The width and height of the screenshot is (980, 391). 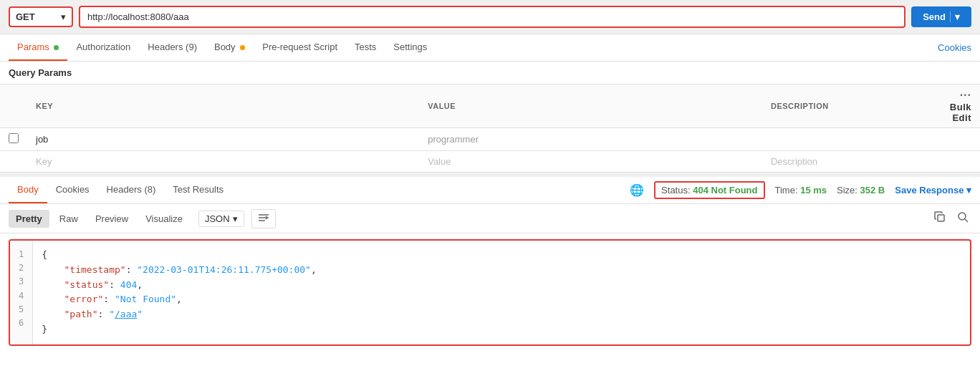 What do you see at coordinates (69, 219) in the screenshot?
I see `sub-tab-raw: Raw` at bounding box center [69, 219].